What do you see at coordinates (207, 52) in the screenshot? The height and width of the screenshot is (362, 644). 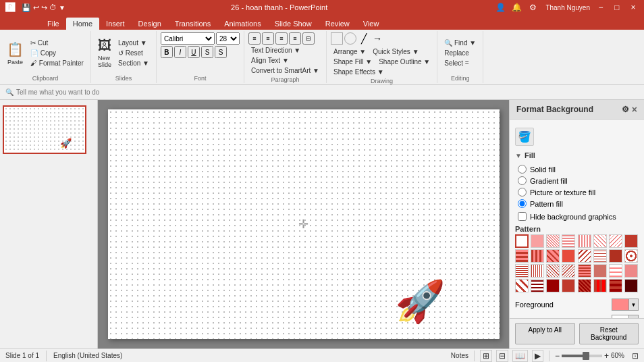 I see `strikethrough-button: S` at bounding box center [207, 52].